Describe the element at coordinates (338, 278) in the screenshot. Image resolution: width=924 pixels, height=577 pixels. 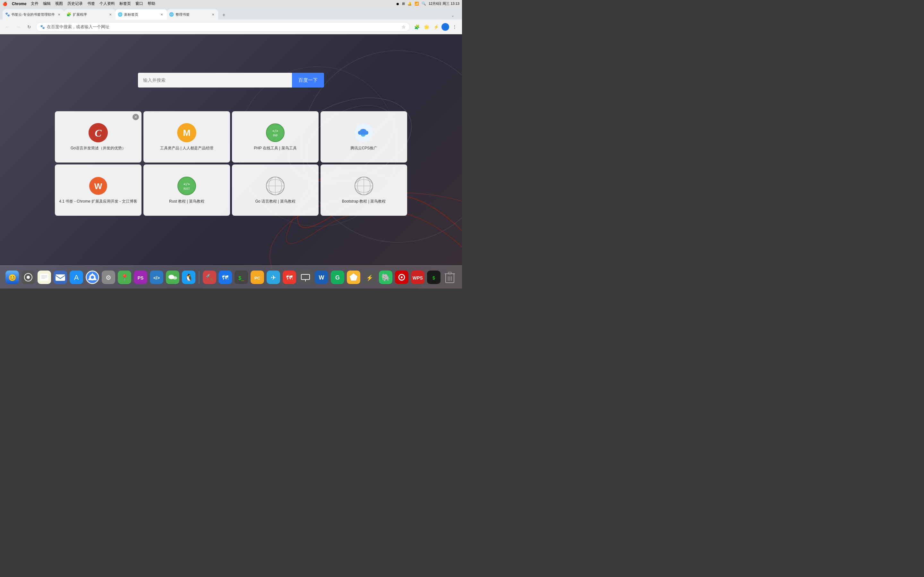
I see `svg-text: G` at that location.